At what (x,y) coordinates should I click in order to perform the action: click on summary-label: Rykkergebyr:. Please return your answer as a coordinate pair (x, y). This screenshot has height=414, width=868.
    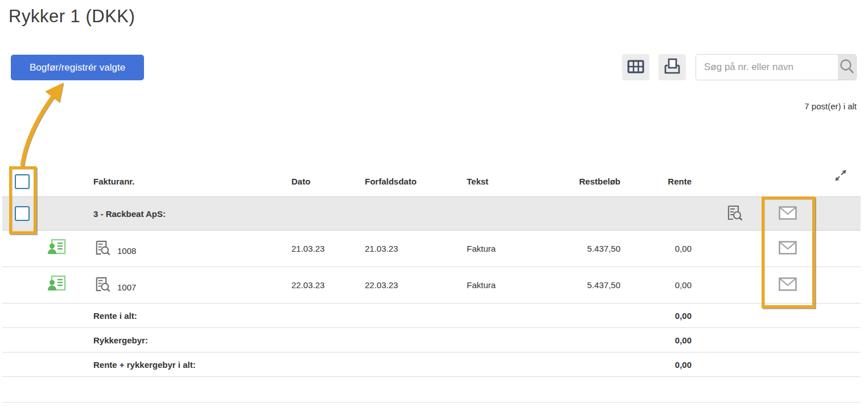
    Looking at the image, I should click on (189, 341).